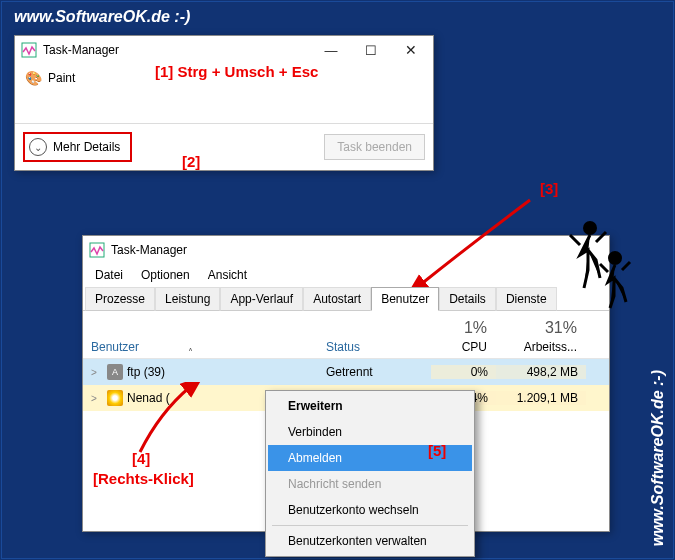 This screenshot has width=675, height=560. I want to click on tab-startup: Autostart, so click(337, 299).